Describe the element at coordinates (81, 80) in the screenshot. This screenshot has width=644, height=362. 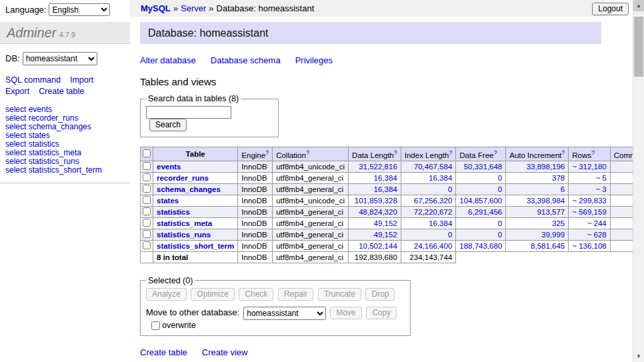
I see `import-link: Import` at that location.